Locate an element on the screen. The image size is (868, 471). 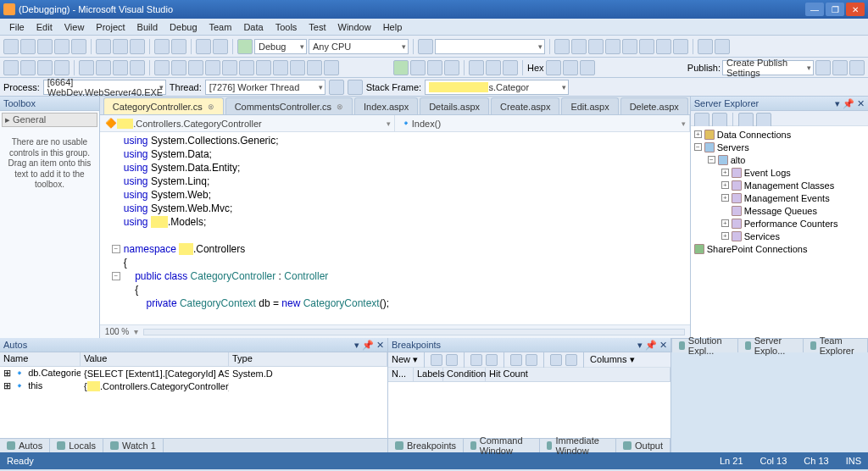
expand-icon: + is located at coordinates (726, 236).